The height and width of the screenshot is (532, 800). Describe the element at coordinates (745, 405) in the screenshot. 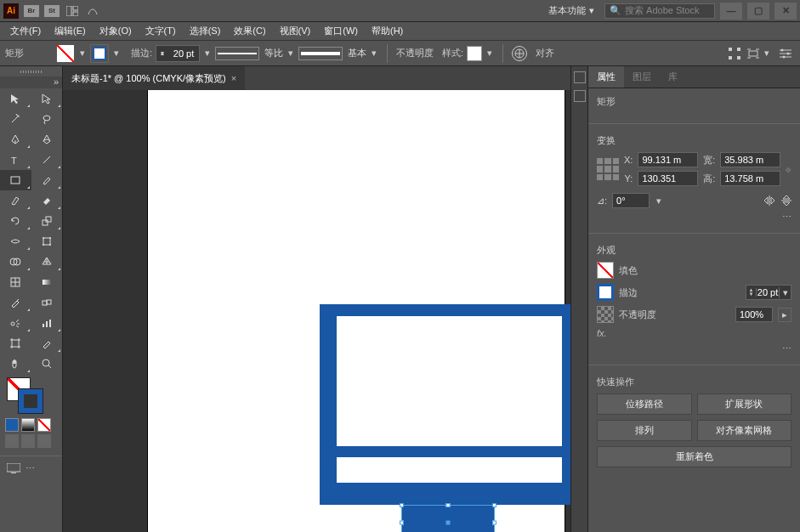

I see `expand-shape-button: 扩展形状` at that location.